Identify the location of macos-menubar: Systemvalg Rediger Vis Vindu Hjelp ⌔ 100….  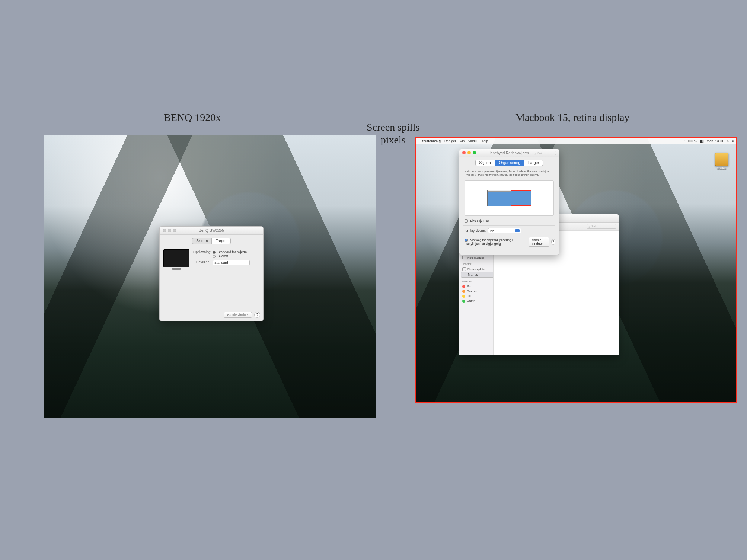
(576, 141).